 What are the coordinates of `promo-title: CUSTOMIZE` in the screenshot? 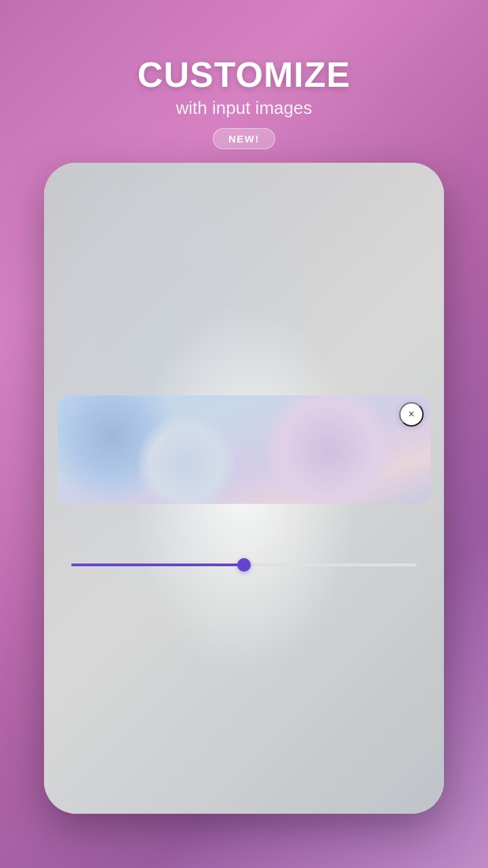 It's located at (244, 75).